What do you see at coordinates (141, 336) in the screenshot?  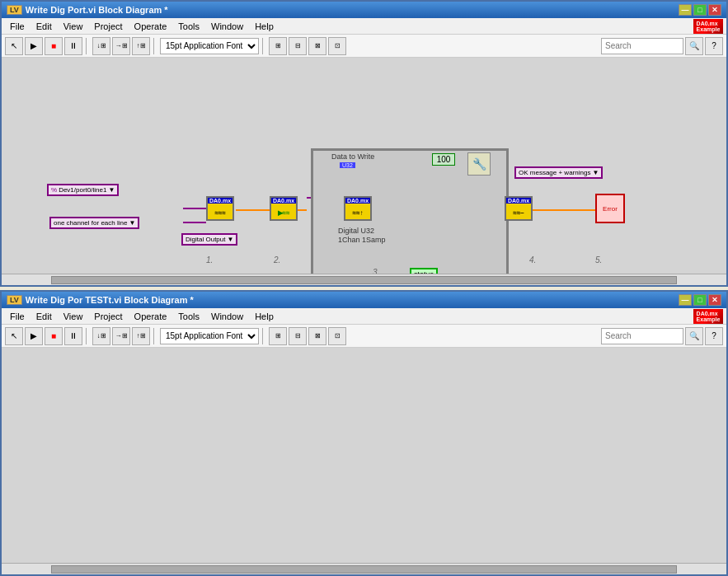 I see `bottom-step-out-btn: ↑⊞` at bounding box center [141, 336].